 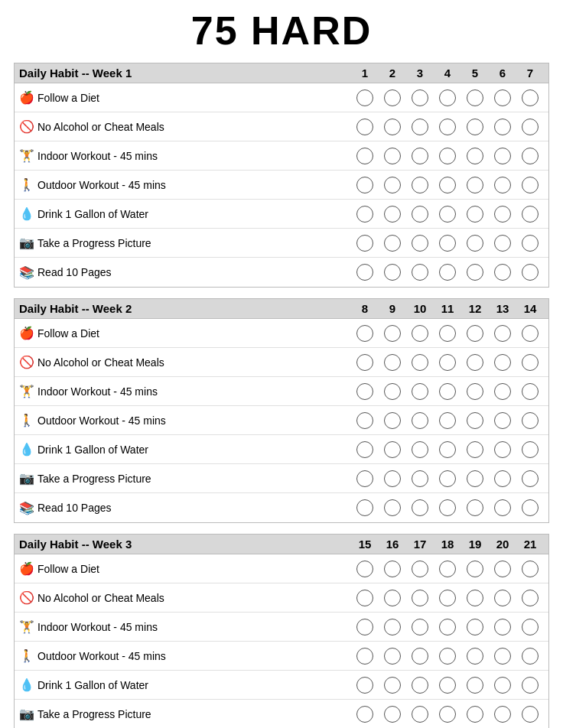 What do you see at coordinates (392, 272) in the screenshot?
I see `circle-cell-w1-h7-d2` at bounding box center [392, 272].